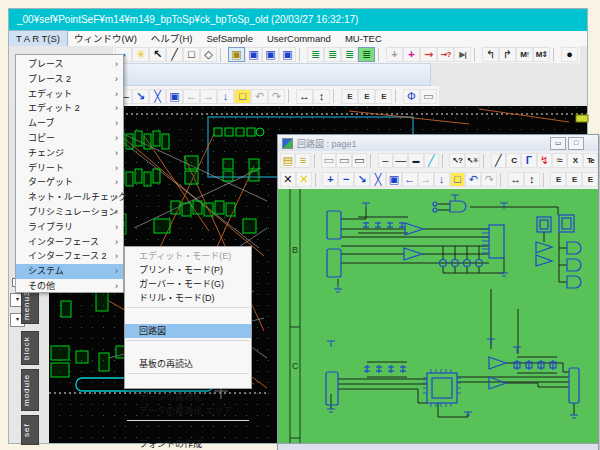 This screenshot has height=450, width=600. Describe the element at coordinates (542, 54) in the screenshot. I see `mirror-swap-icon: M⇕` at that location.